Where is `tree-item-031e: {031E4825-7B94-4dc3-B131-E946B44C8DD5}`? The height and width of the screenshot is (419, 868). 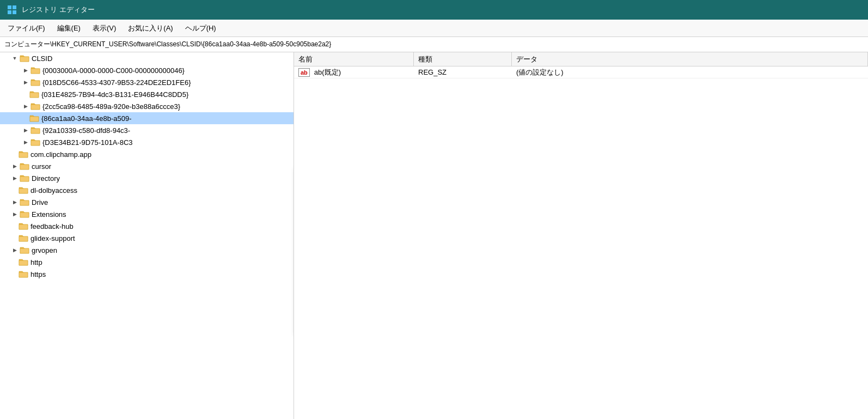
tree-item-031e: {031E4825-7B94-4dc3-B131-E946B44C8DD5} is located at coordinates (147, 94).